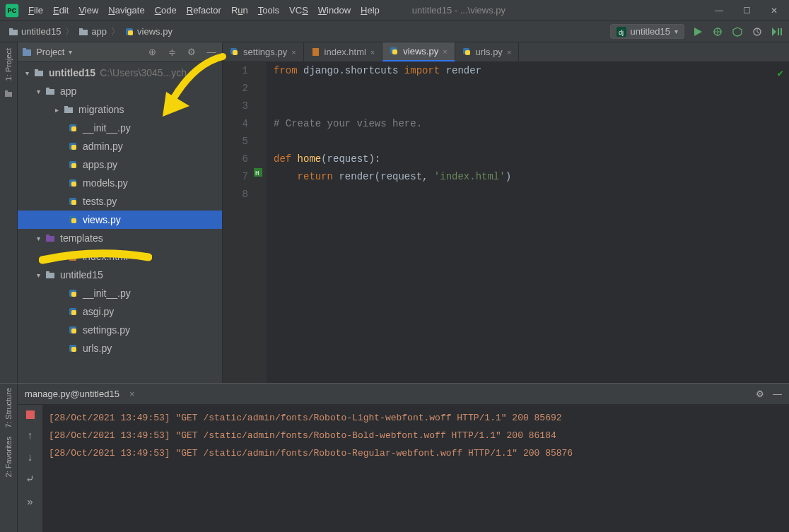 Image resolution: width=789 pixels, height=532 pixels. Describe the element at coordinates (120, 201) in the screenshot. I see `tree-file-tests: tests.py` at that location.